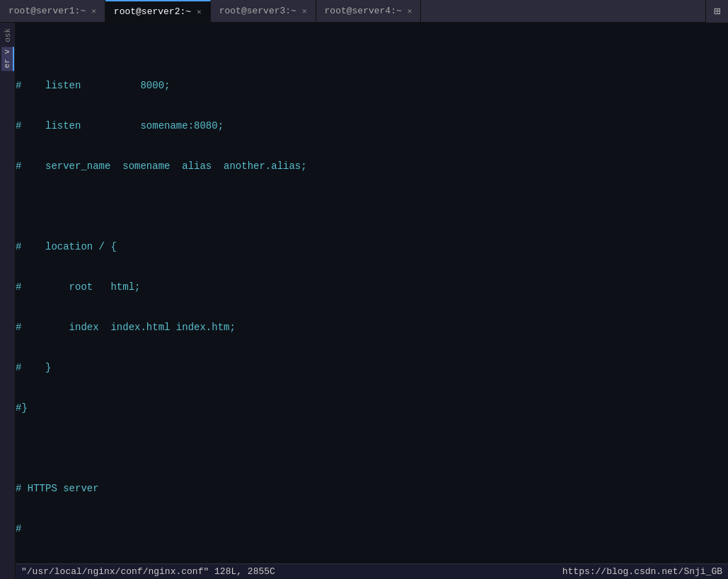  Describe the element at coordinates (372, 368) in the screenshot. I see `code-line: # }` at that location.